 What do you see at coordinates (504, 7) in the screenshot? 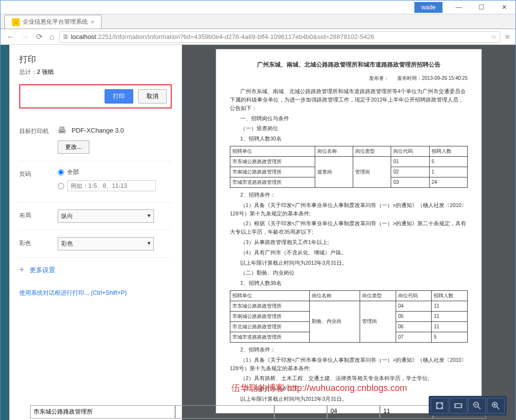
I see `close-button: ✕` at bounding box center [504, 7].